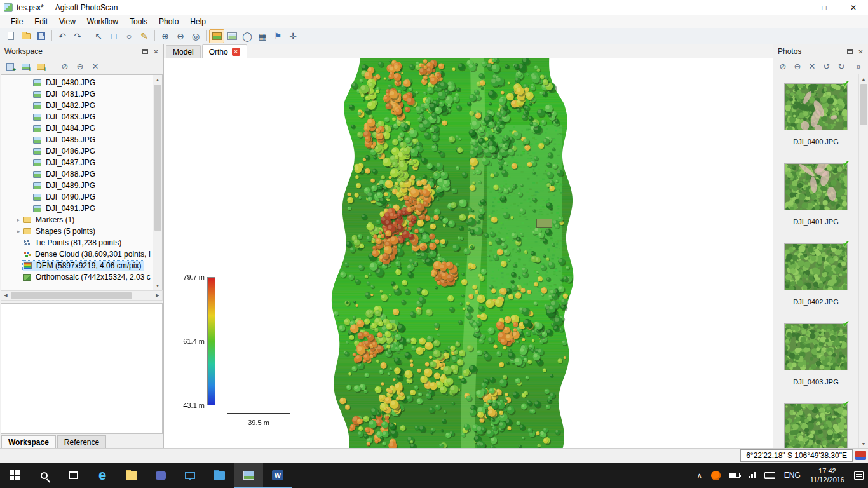 This screenshot has width=868, height=488. I want to click on toolbar-overflow-button: », so click(858, 67).